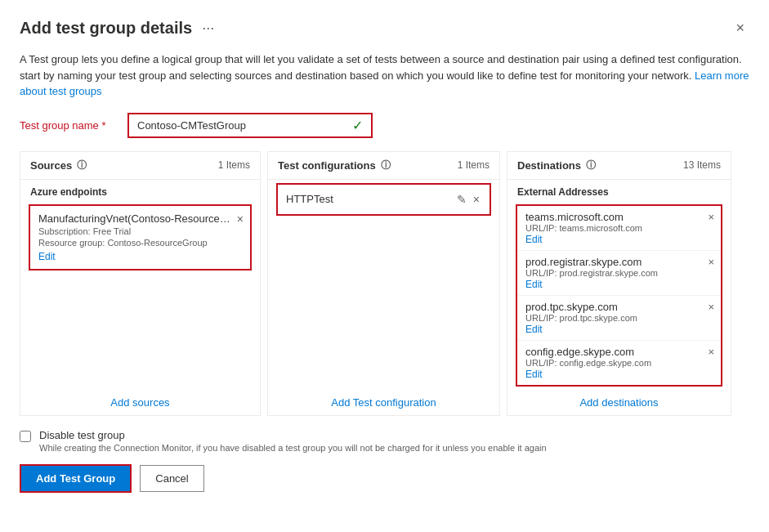 This screenshot has width=769, height=532. What do you see at coordinates (702, 165) in the screenshot?
I see `destinations-item-count: 13 Items` at bounding box center [702, 165].